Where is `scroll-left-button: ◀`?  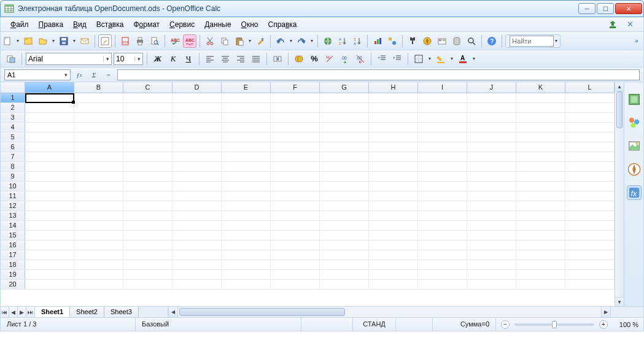
scroll-left-button: ◀ is located at coordinates (173, 312).